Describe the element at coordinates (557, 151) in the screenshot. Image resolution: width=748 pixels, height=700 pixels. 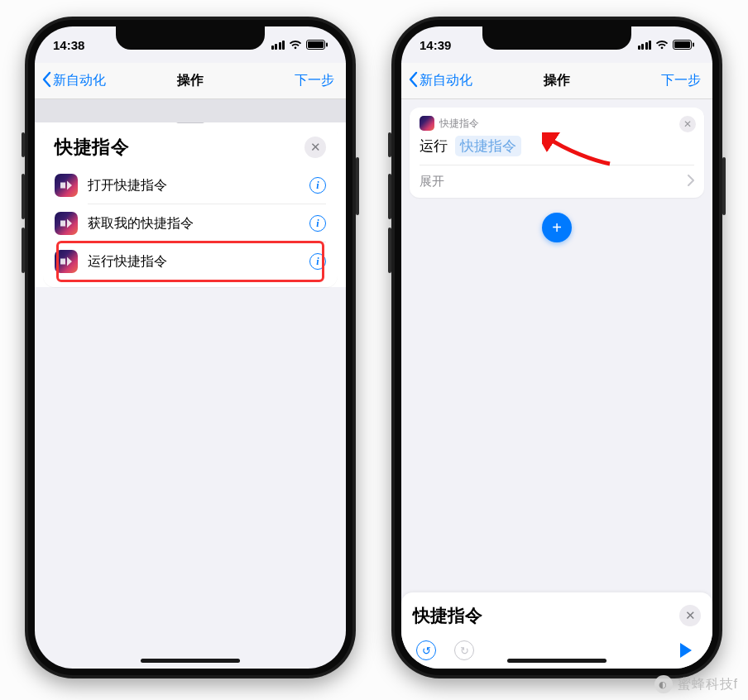
I see `card-action-line: 运行 快捷指令` at that location.